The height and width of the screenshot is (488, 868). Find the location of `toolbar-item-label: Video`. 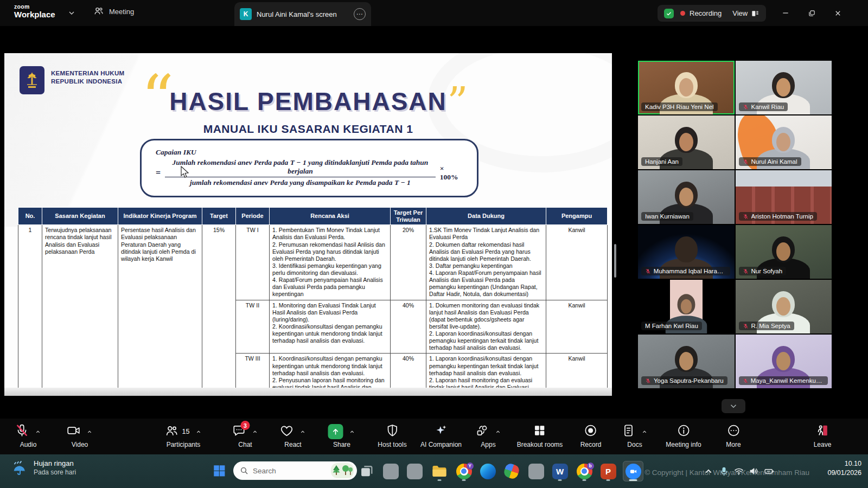

toolbar-item-label: Video is located at coordinates (80, 445).